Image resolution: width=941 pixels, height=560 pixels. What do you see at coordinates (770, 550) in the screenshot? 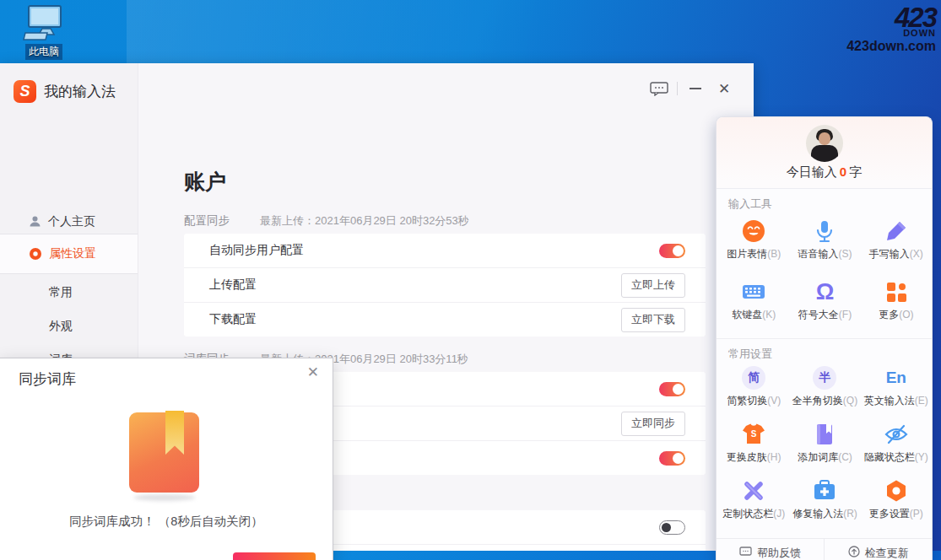
I see `help-feedback-button: 帮助反馈` at bounding box center [770, 550].